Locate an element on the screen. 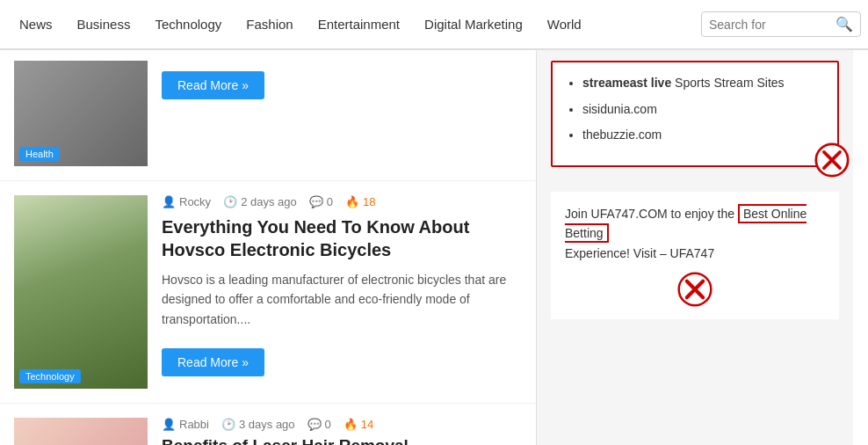 The height and width of the screenshot is (445, 868). read-more-button-top: Read More » is located at coordinates (213, 85).